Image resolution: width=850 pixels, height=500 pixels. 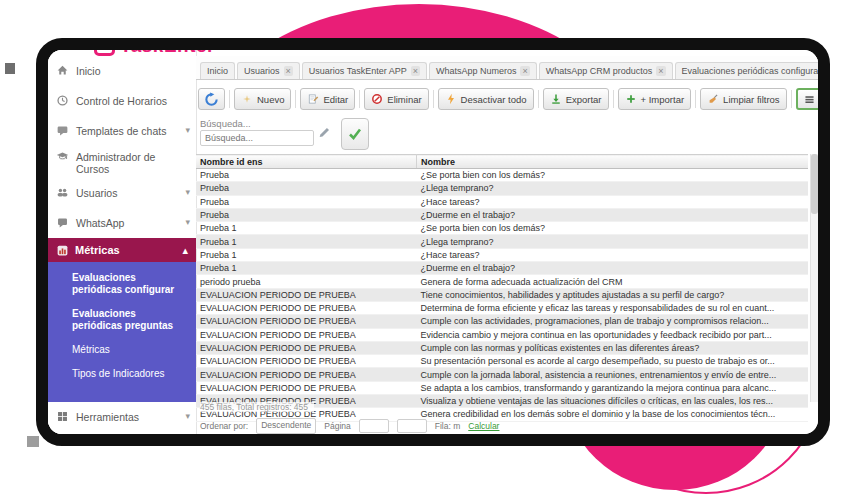 I want to click on chat-icon, so click(x=62, y=130).